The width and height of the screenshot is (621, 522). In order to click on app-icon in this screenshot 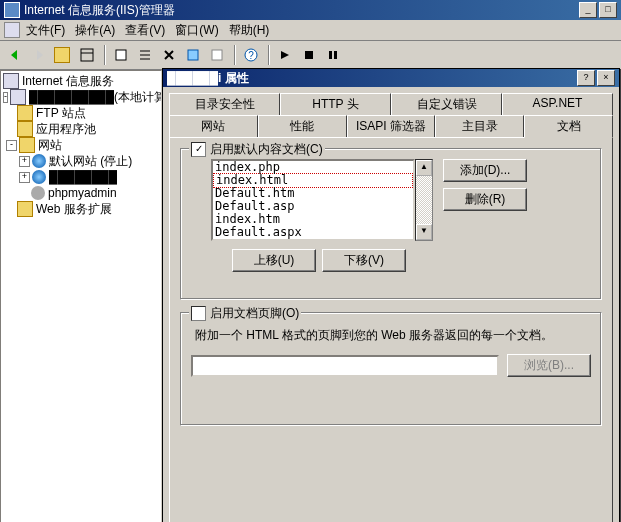, I will do `click(12, 10)`.